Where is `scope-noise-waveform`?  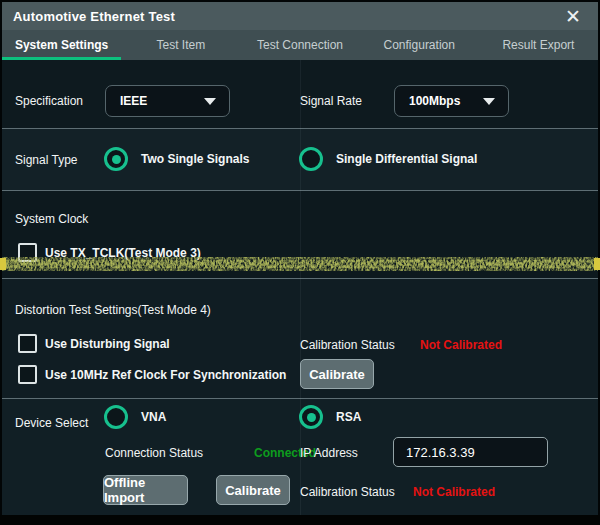 scope-noise-waveform is located at coordinates (300, 264).